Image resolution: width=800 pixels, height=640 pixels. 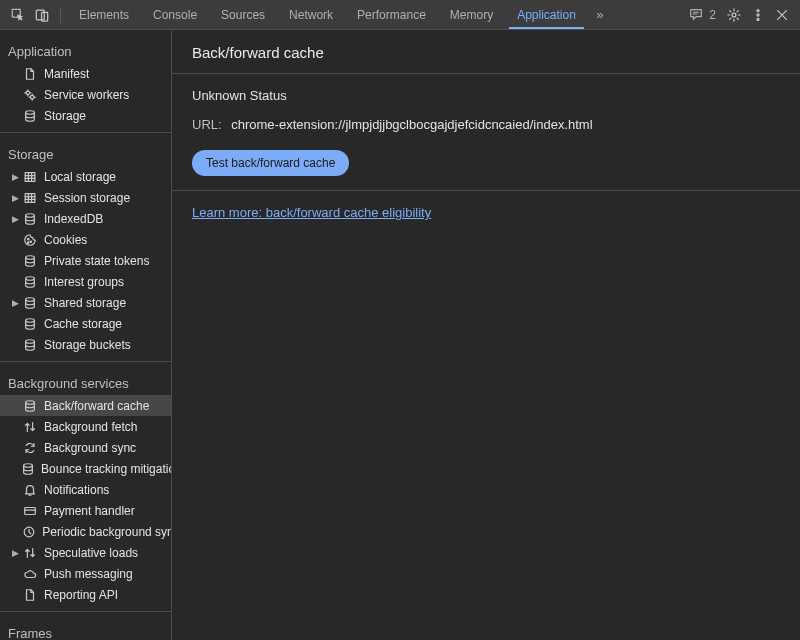 What do you see at coordinates (86, 74) in the screenshot?
I see `sidebar-item-manifest: ▶Manifest` at bounding box center [86, 74].